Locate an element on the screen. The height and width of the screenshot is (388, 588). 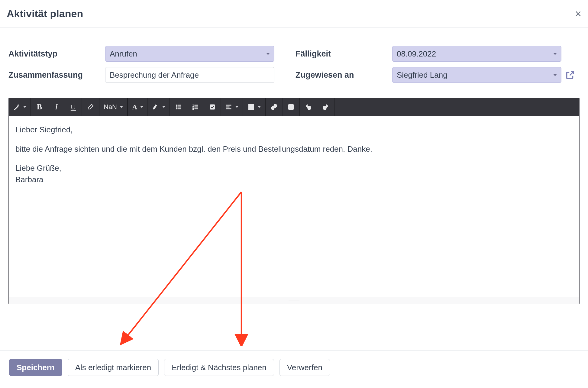
font-size-select: NaN is located at coordinates (113, 107).